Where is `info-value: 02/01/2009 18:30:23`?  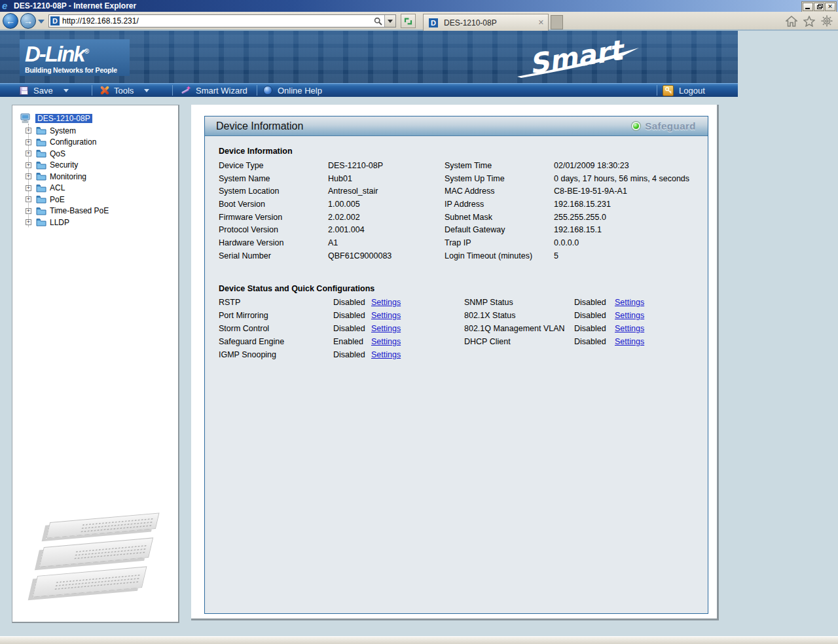 info-value: 02/01/2009 18:30:23 is located at coordinates (631, 166).